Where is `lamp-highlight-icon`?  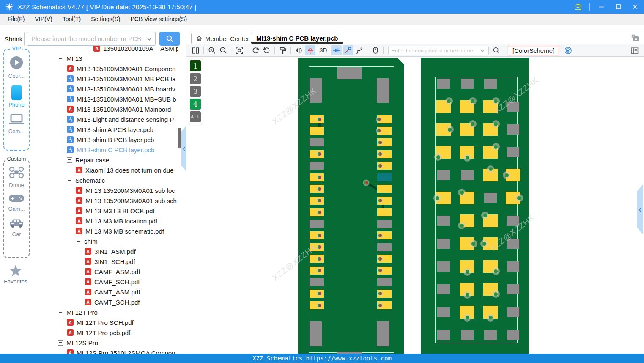 lamp-highlight-icon is located at coordinates (310, 50).